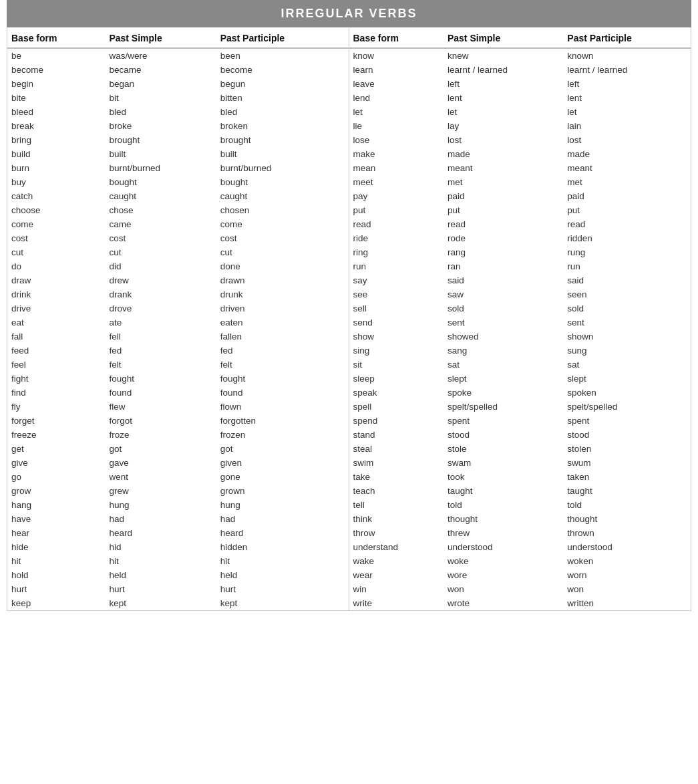 The height and width of the screenshot is (784, 698). I want to click on past-participle-cell: known, so click(627, 55).